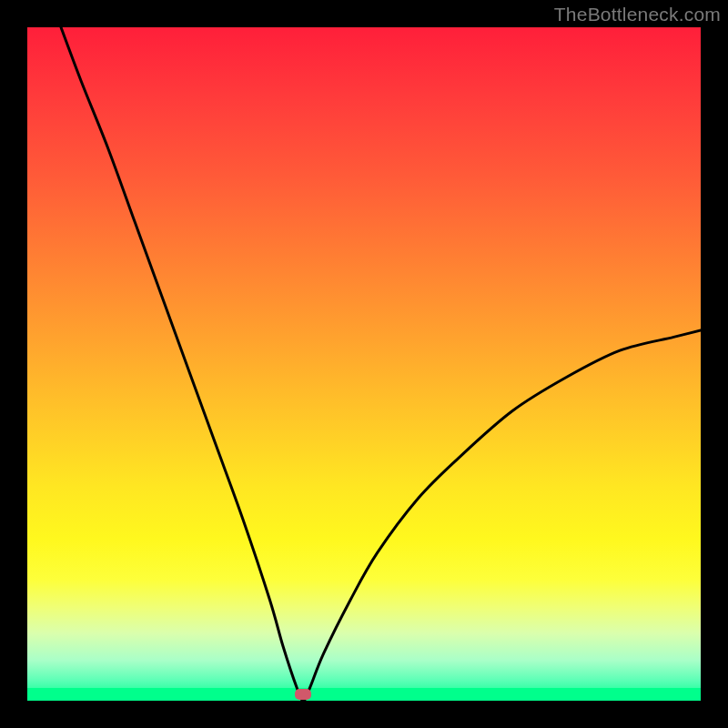  I want to click on minimum-marker, so click(303, 694).